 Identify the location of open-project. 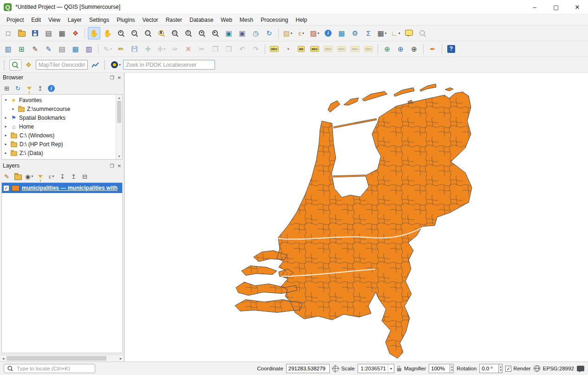
(21, 33).